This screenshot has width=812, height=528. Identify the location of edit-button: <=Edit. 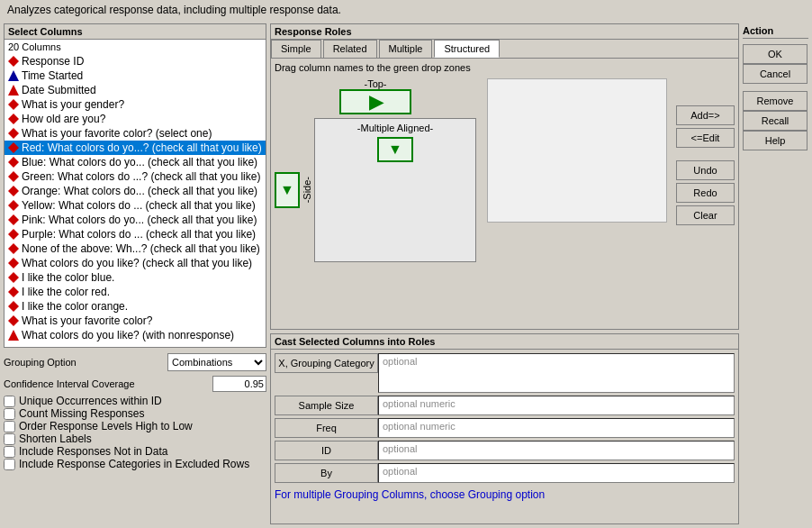
(706, 138).